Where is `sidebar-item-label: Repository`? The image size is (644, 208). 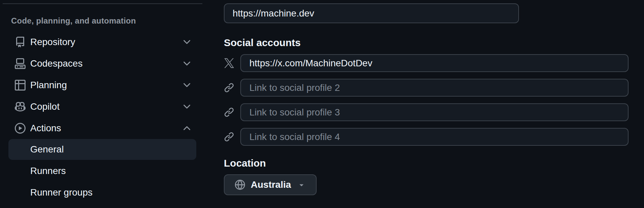
sidebar-item-label: Repository is located at coordinates (106, 42).